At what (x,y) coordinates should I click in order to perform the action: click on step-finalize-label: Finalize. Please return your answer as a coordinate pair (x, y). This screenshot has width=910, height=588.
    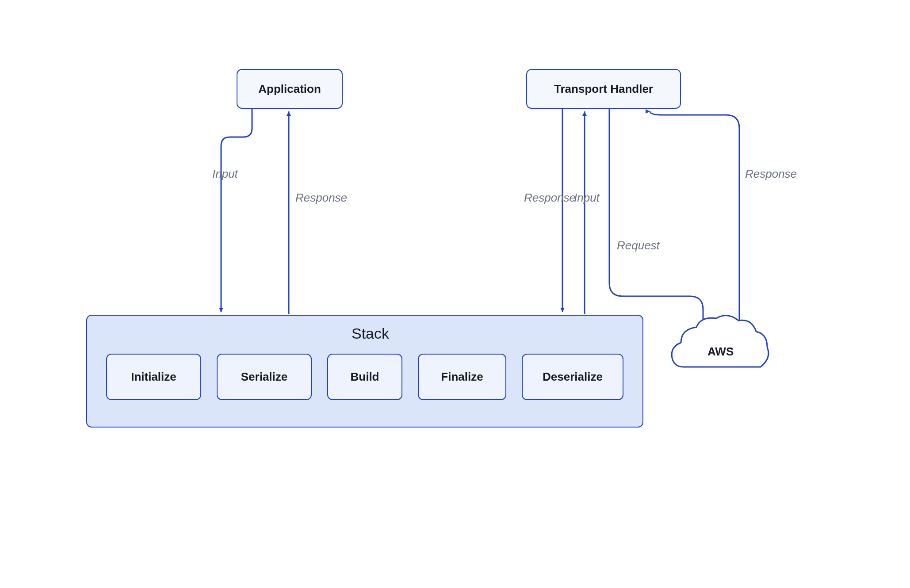
    Looking at the image, I should click on (462, 377).